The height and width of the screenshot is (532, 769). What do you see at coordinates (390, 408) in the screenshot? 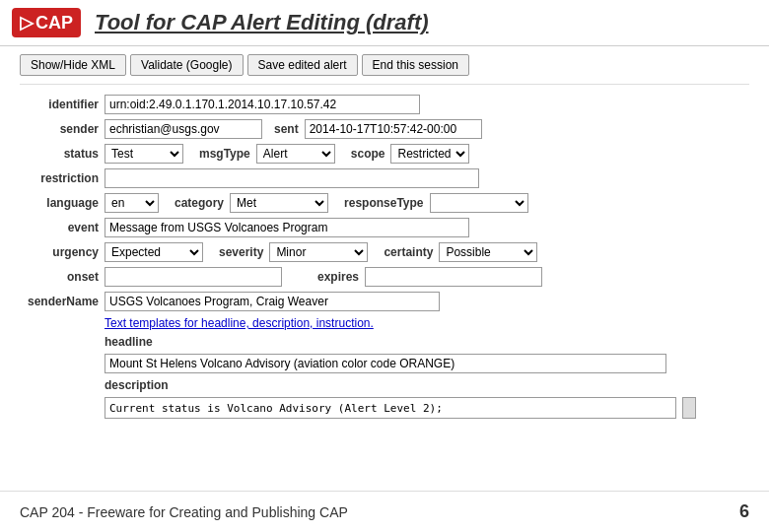
I see `description-input` at bounding box center [390, 408].